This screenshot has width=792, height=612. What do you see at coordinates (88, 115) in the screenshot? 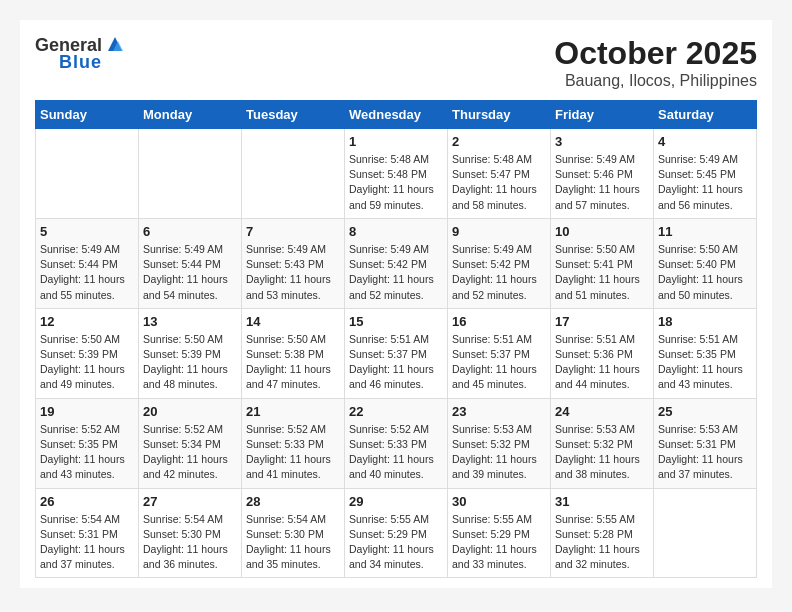
I see `weekday-header-sunday: Sunday` at bounding box center [88, 115].